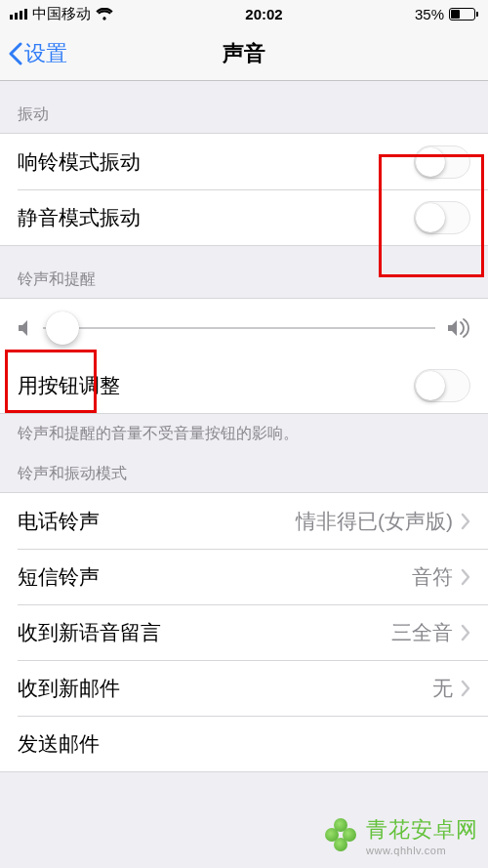 This screenshot has width=488, height=868. I want to click on row-voicemail: 收到新语音留言 三全音, so click(244, 633).